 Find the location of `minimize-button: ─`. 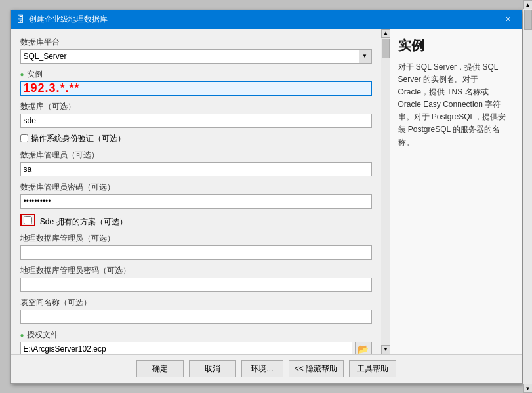

minimize-button: ─ is located at coordinates (474, 20).